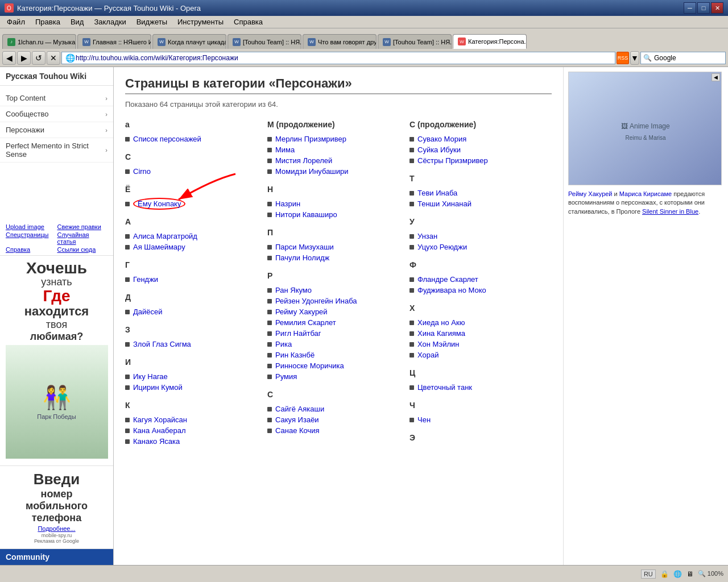  I want to click on item-nazrin: Назрин, so click(333, 203).